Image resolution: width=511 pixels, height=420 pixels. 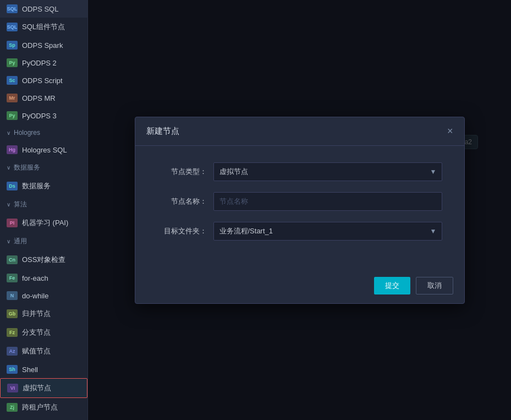 What do you see at coordinates (13, 388) in the screenshot?
I see `sidebar-badge-virtual-node: VI` at bounding box center [13, 388].